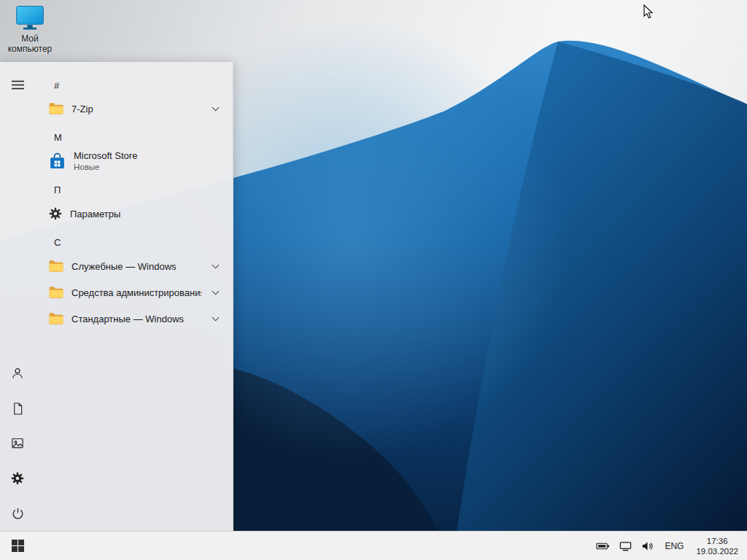 This screenshot has height=560, width=747. Describe the element at coordinates (18, 85) in the screenshot. I see `hamburger-icon` at that location.